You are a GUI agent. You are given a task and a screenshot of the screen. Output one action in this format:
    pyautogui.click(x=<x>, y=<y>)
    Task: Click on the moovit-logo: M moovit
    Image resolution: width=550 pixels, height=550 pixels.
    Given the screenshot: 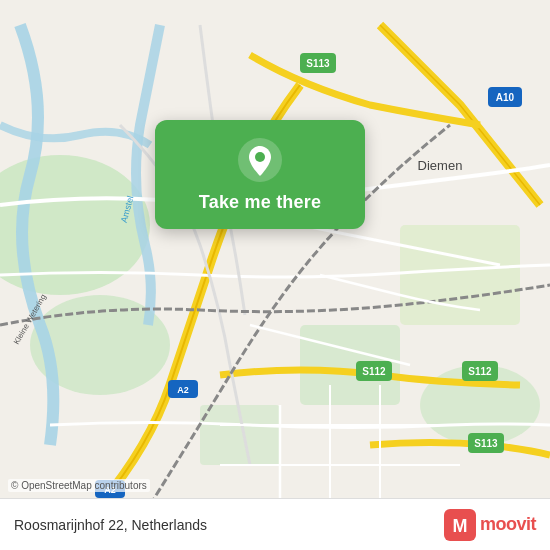 What is the action you would take?
    pyautogui.click(x=490, y=525)
    